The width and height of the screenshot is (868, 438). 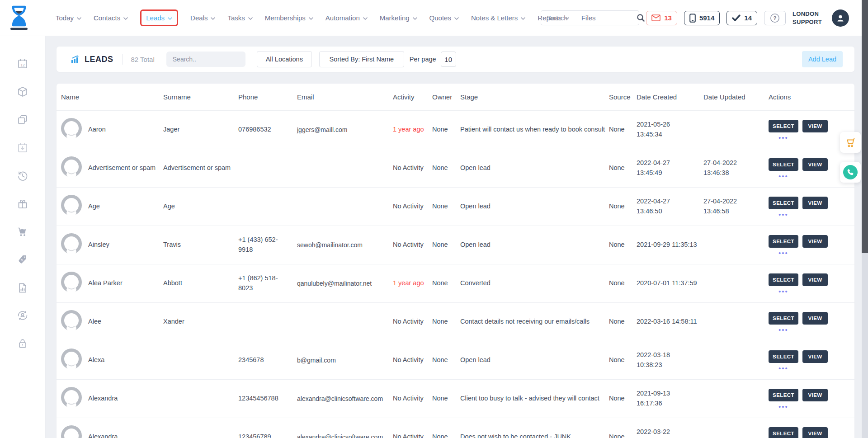 I want to click on nav-item-automation: Automation, so click(x=346, y=18).